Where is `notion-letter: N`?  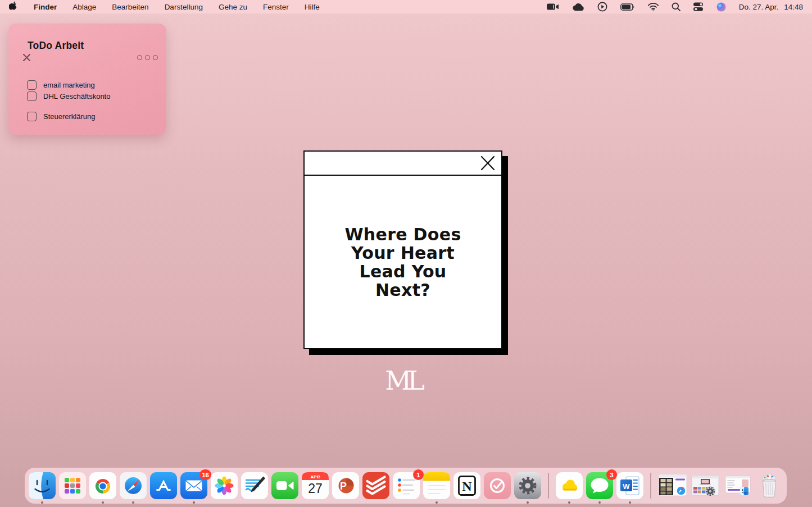 notion-letter: N is located at coordinates (467, 486).